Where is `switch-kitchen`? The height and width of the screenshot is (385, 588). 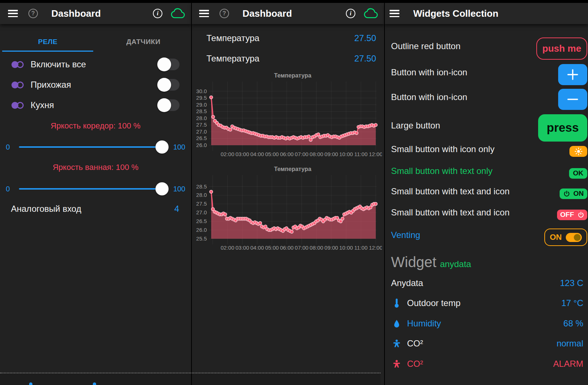 switch-kitchen is located at coordinates (169, 105).